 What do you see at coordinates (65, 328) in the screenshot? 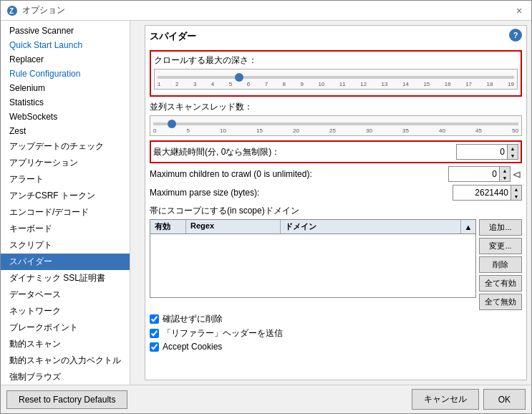
I see `sidebar-item-19: ブレークポイント` at bounding box center [65, 328].